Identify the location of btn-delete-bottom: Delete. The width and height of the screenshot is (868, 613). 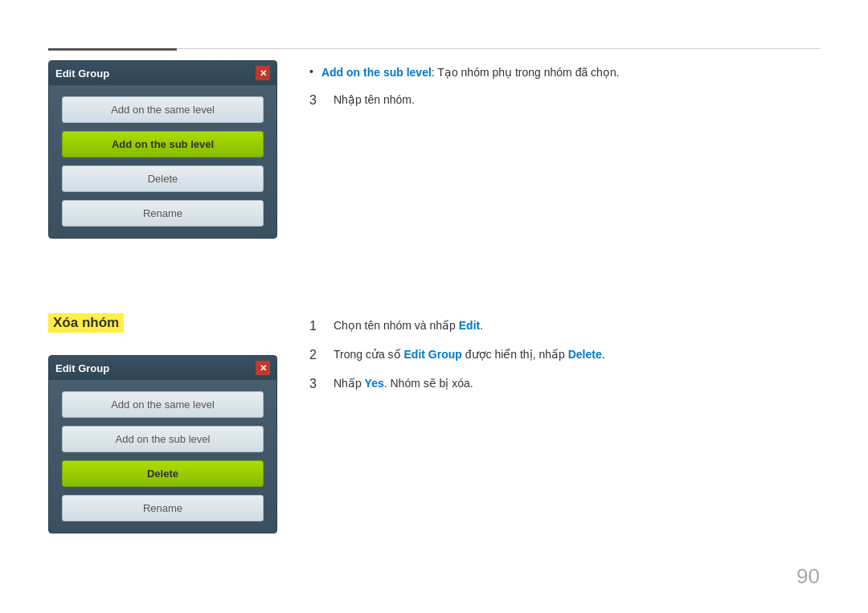
(162, 474).